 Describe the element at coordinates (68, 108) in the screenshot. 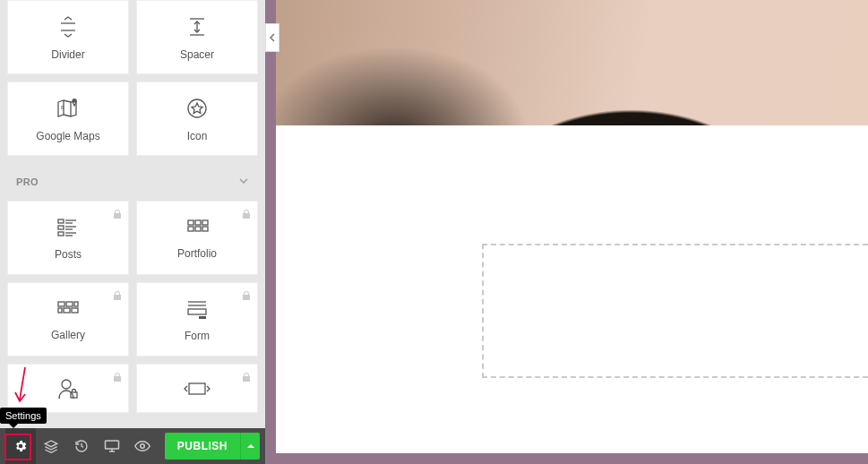

I see `map-icon: 8` at that location.